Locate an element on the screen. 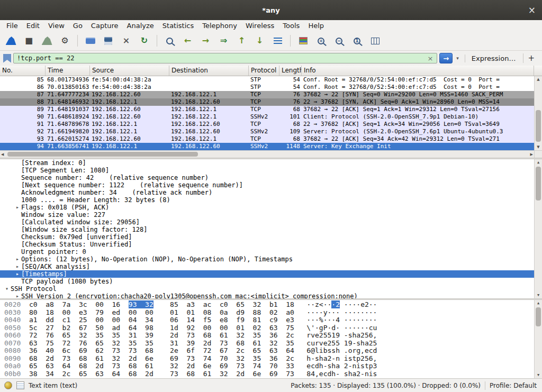 The image size is (542, 392). detail-line: 1000 .... = Header Length: 32 bytes (8) is located at coordinates (271, 200).